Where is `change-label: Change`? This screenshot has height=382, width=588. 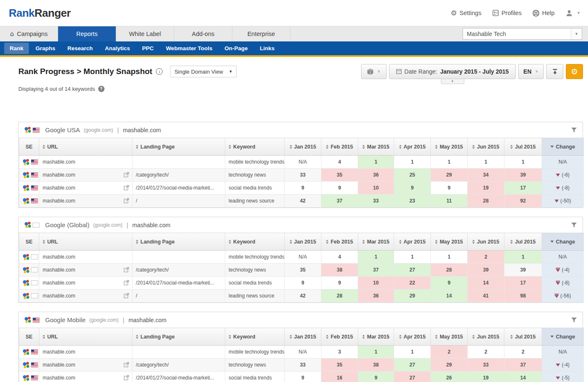 change-label: Change is located at coordinates (565, 337).